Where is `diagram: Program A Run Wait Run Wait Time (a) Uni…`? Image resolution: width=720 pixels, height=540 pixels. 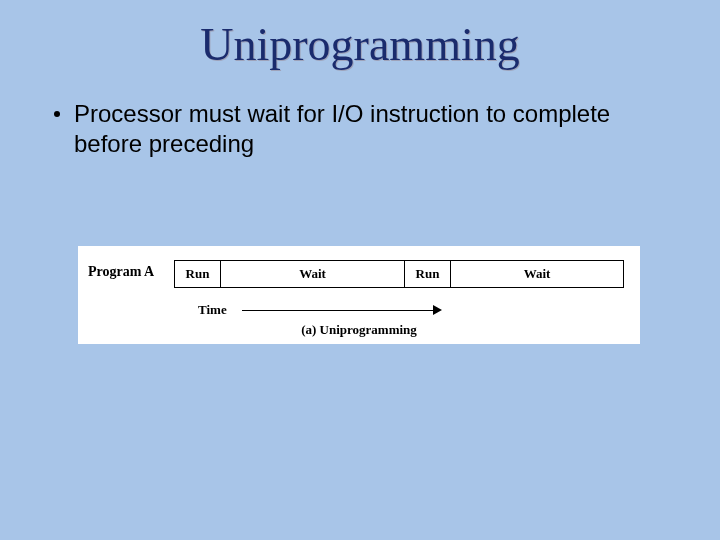 diagram: Program A Run Wait Run Wait Time (a) Uni… is located at coordinates (359, 295).